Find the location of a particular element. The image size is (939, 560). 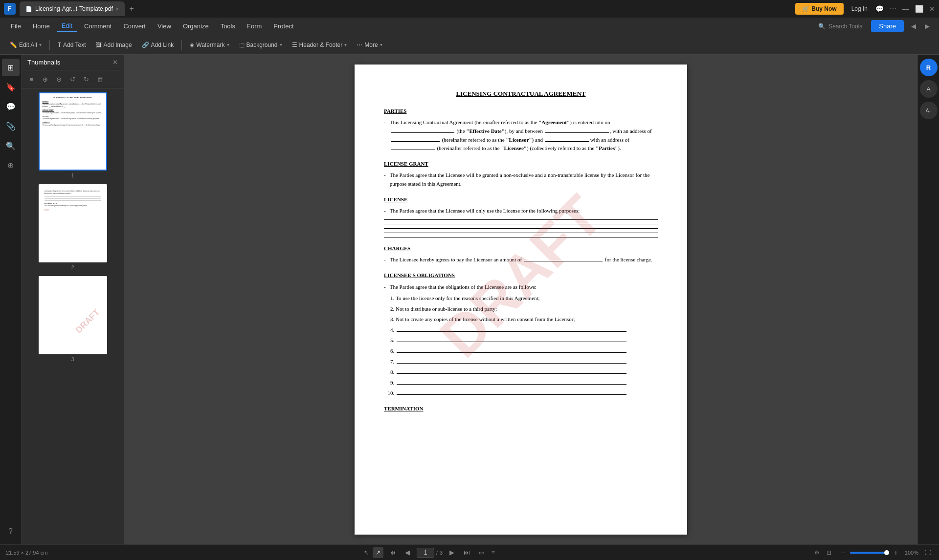

menu-tools: Tools is located at coordinates (228, 26).